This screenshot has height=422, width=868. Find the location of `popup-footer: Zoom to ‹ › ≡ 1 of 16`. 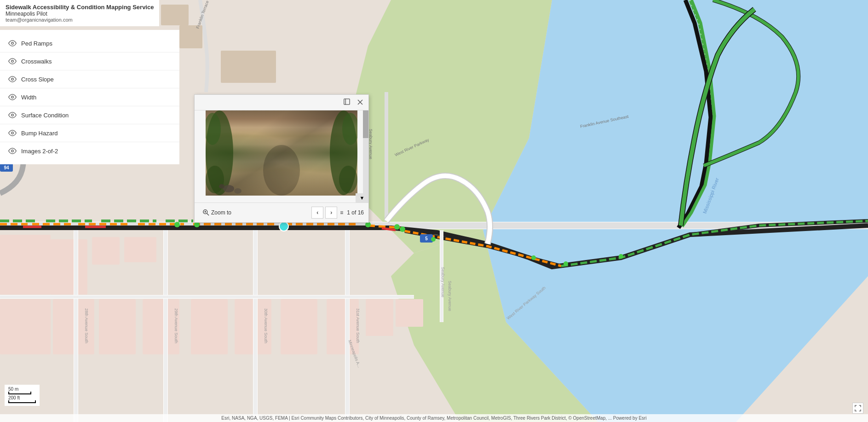

popup-footer: Zoom to ‹ › ≡ 1 of 16 is located at coordinates (282, 213).